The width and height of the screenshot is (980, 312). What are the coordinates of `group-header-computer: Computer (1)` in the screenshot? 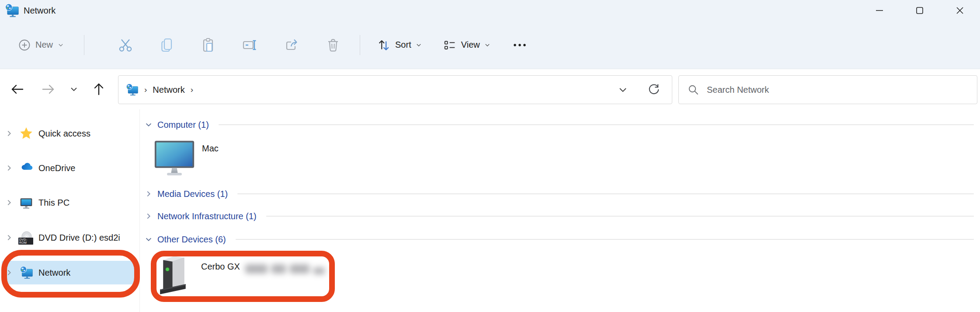 It's located at (559, 125).